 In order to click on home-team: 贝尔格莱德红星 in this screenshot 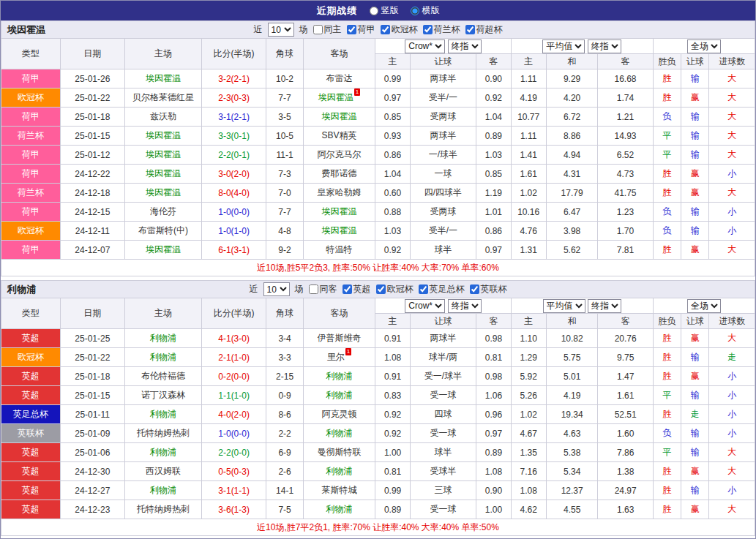, I will do `click(164, 98)`.